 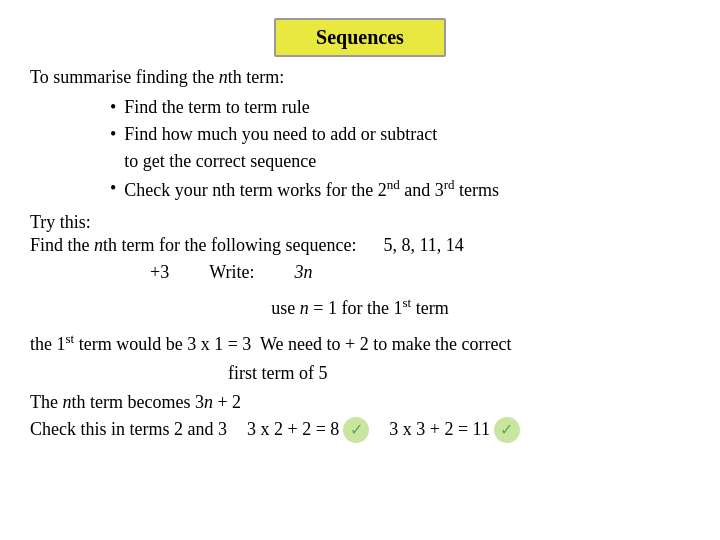 What do you see at coordinates (360, 78) in the screenshot?
I see `summarise-line: To summarise finding the nth term:` at bounding box center [360, 78].